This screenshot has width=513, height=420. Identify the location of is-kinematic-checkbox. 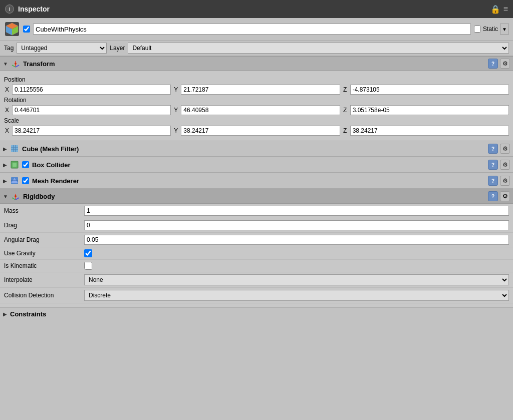
(88, 266).